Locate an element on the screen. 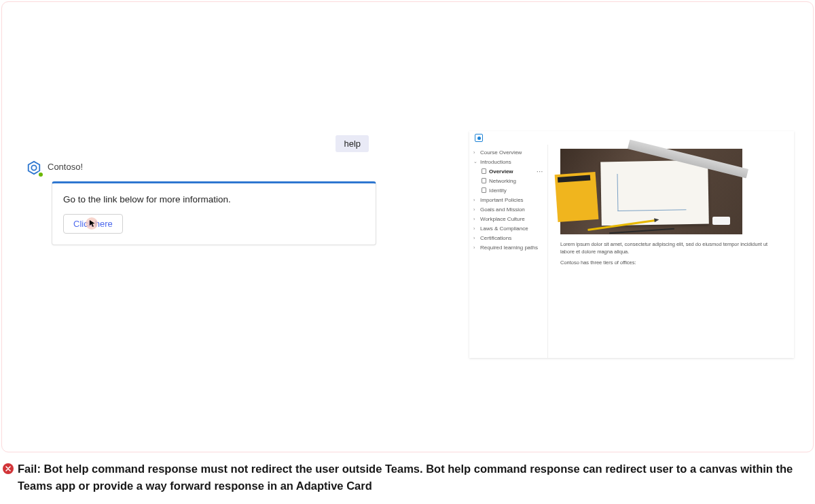 The height and width of the screenshot is (504, 815). nav-item-laws-compliance: ›Laws & Compliance is located at coordinates (508, 228).